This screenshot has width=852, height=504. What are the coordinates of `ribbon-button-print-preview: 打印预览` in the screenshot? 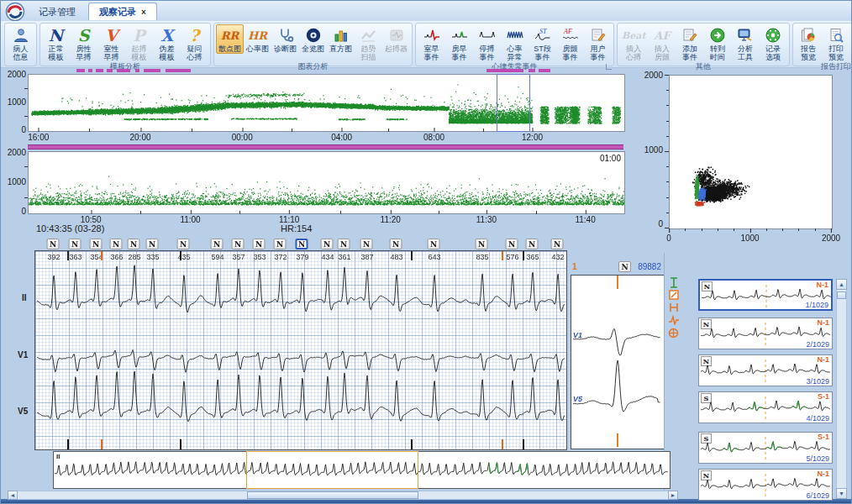 It's located at (837, 44).